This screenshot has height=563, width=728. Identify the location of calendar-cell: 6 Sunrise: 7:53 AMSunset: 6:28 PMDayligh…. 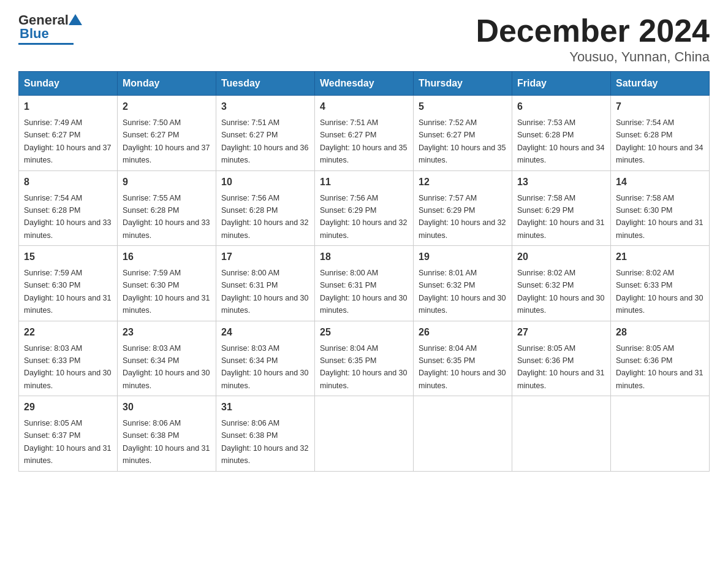
(561, 134).